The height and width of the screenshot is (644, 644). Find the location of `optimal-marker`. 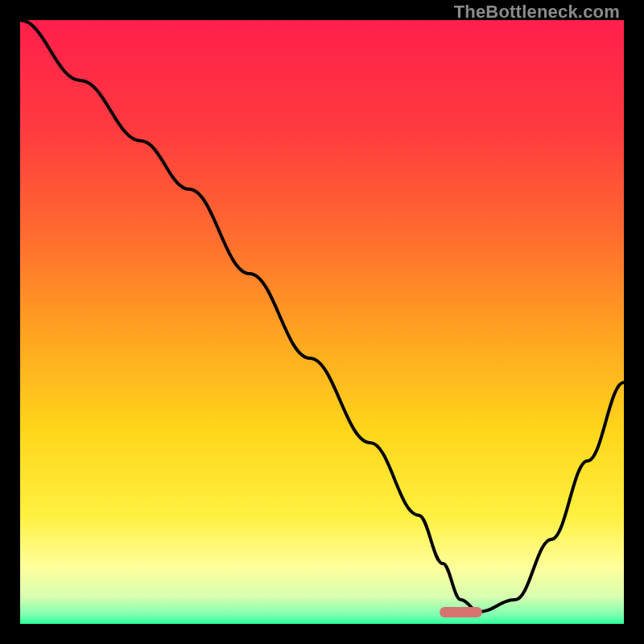

optimal-marker is located at coordinates (460, 612).